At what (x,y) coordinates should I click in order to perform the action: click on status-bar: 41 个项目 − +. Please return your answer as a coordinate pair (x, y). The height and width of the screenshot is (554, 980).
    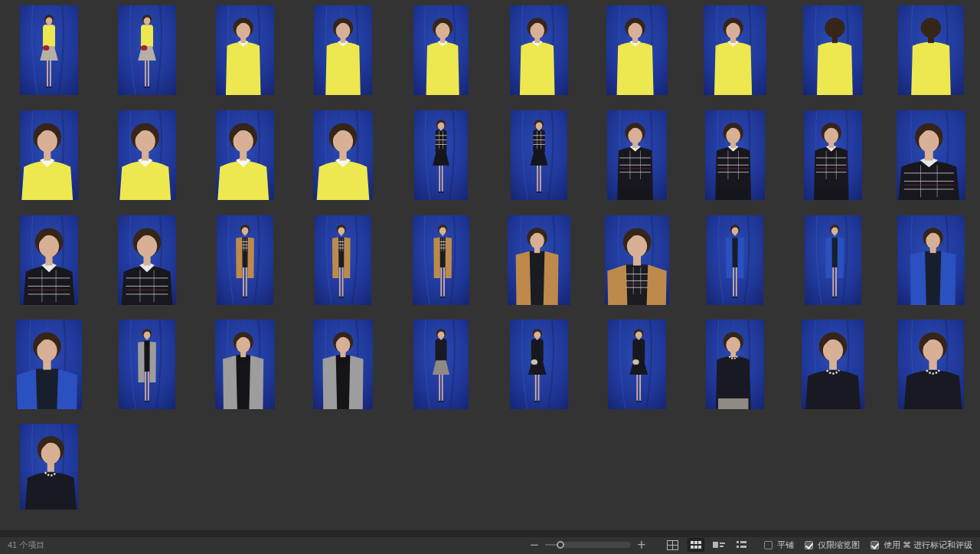
    Looking at the image, I should click on (490, 543).